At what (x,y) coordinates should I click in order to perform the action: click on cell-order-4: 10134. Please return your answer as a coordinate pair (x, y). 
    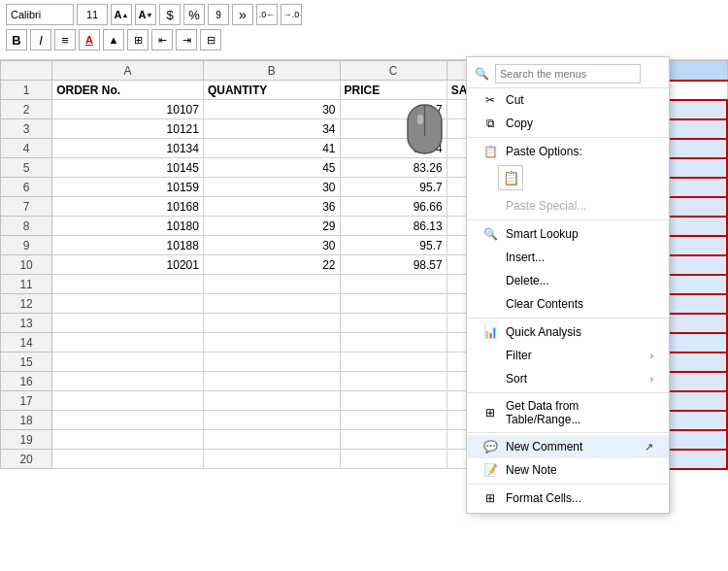
    Looking at the image, I should click on (128, 149).